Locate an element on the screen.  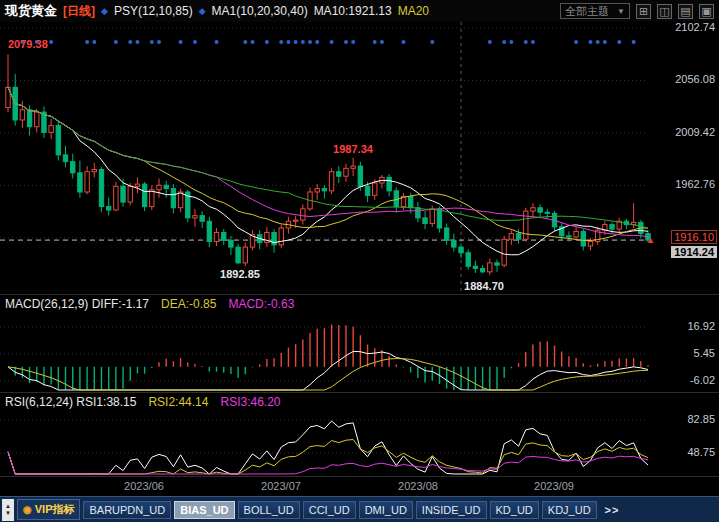
ma10-value-label: MA10:1921.13 is located at coordinates (353, 11).